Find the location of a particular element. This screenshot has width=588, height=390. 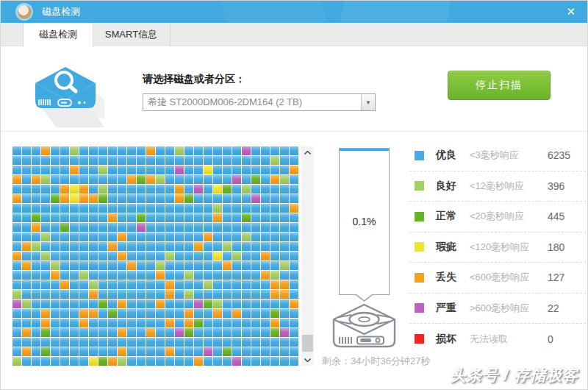

app-icon is located at coordinates (24, 12).